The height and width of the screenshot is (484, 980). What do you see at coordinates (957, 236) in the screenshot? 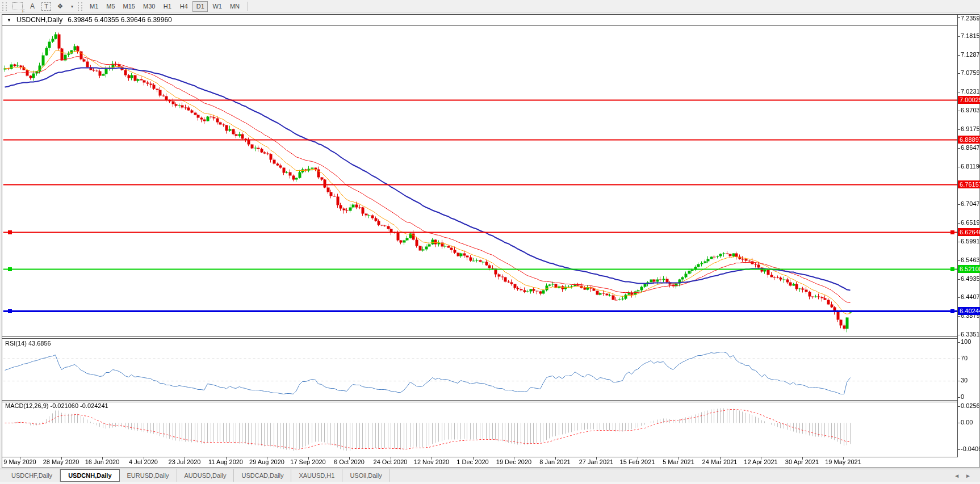
I see `price-axis-line` at bounding box center [957, 236].